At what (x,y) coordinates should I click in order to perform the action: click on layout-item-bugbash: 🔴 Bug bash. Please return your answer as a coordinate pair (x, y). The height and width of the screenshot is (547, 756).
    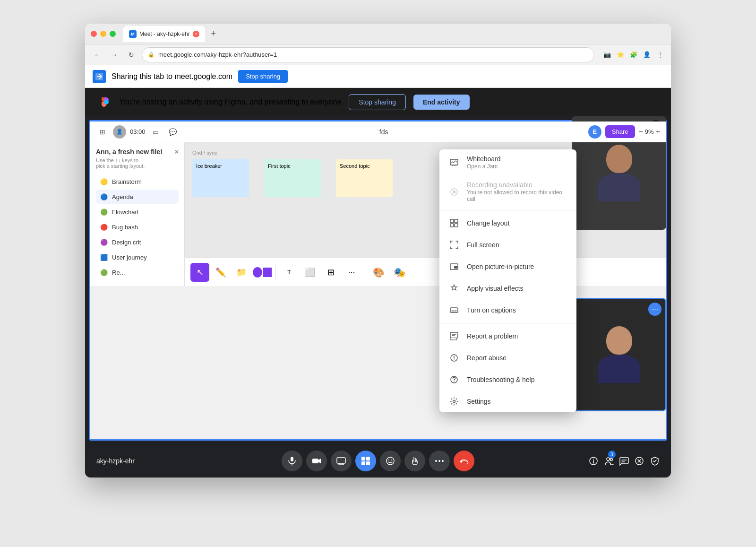
    Looking at the image, I should click on (137, 227).